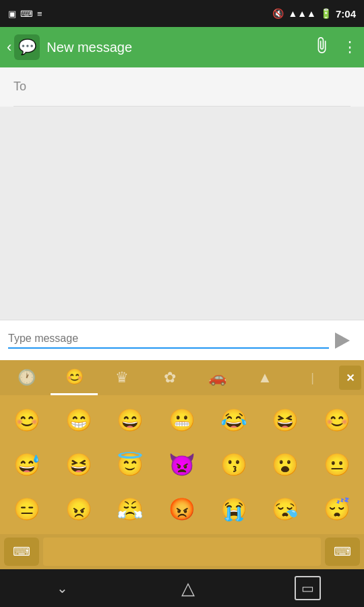 The image size is (364, 607). What do you see at coordinates (233, 509) in the screenshot?
I see `emoji-crying: 😭` at bounding box center [233, 509].